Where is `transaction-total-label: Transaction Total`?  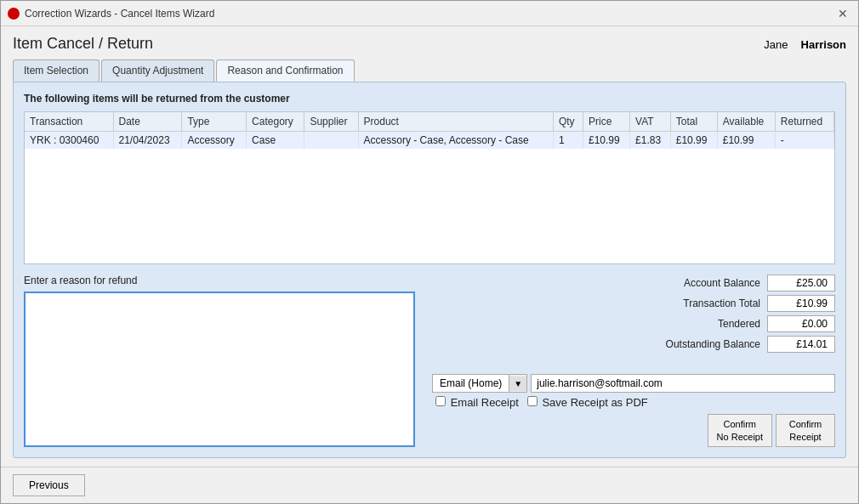
transaction-total-label: Transaction Total is located at coordinates (596, 303).